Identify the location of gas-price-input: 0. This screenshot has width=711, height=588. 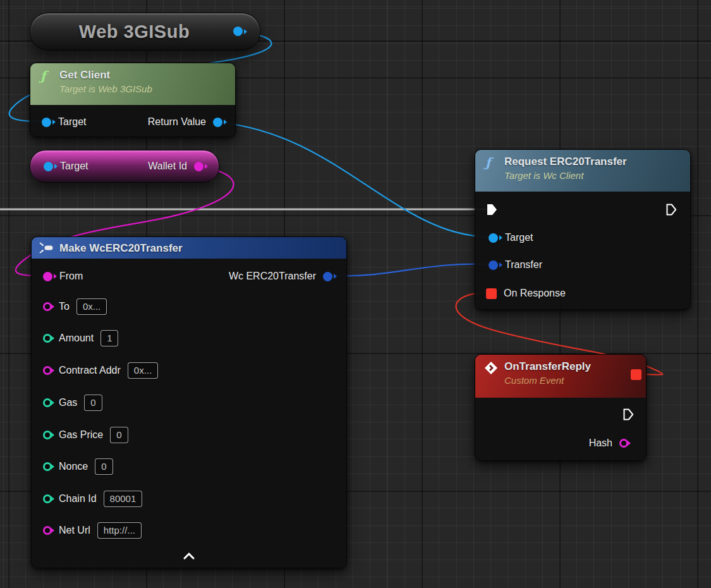
(119, 435).